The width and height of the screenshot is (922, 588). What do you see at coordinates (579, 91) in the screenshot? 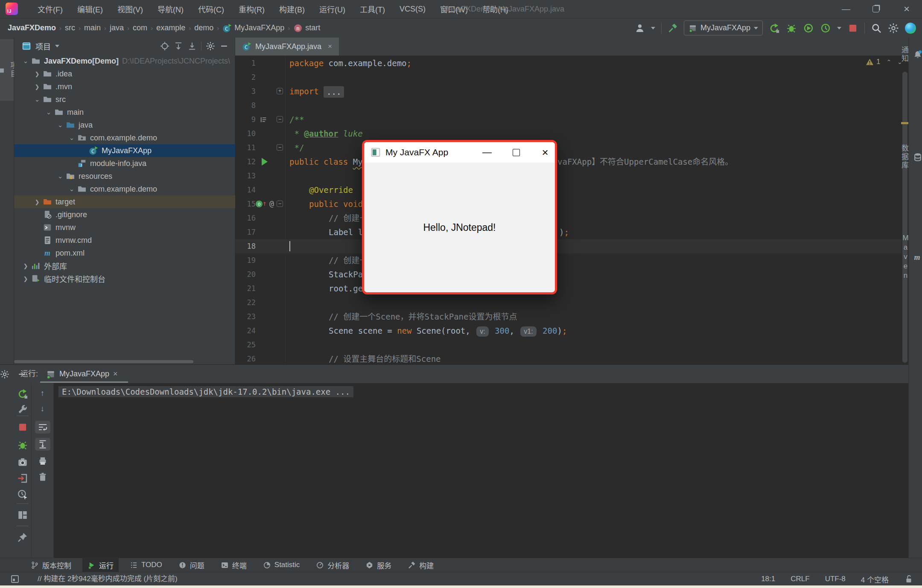
I see `code-line-3: 3+import ...` at bounding box center [579, 91].